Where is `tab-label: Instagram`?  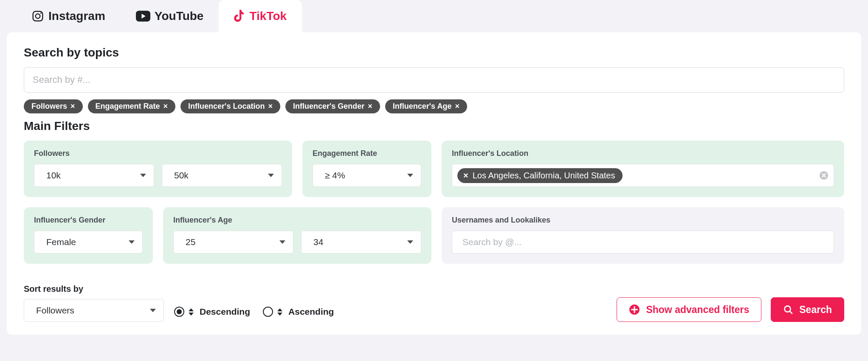
tab-label: Instagram is located at coordinates (77, 16).